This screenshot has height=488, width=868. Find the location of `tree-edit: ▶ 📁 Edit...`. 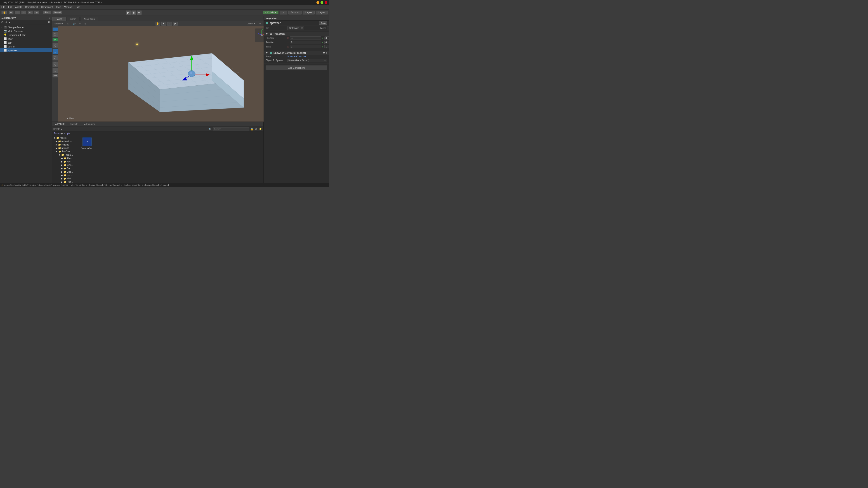

tree-edit: ▶ 📁 Edit... is located at coordinates (65, 172).